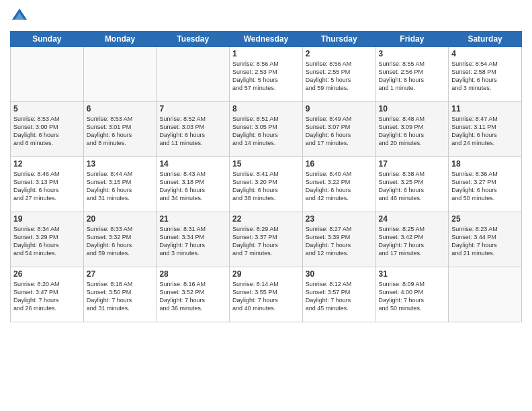 The width and height of the screenshot is (532, 411). I want to click on day-number: 4, so click(485, 54).